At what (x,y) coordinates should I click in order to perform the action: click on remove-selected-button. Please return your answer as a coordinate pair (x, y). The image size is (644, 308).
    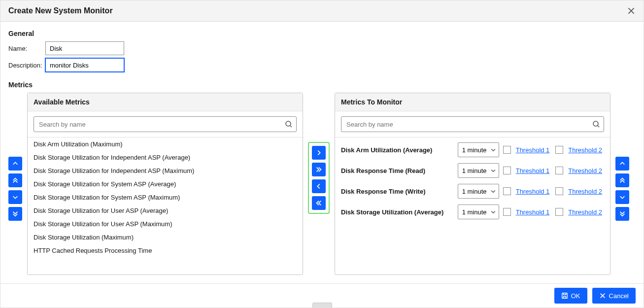
    Looking at the image, I should click on (319, 186).